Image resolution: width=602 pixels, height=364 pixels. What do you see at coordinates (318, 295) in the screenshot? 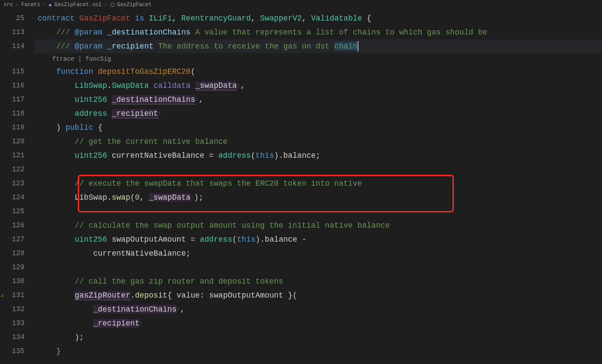
I see `code-line: gasZipRouter.deposit{ value: swapOutputA…` at bounding box center [318, 295].